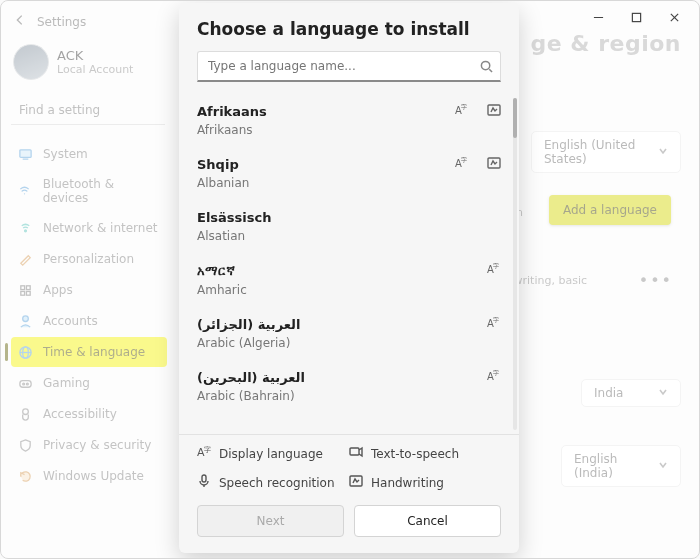 This screenshot has height=559, width=700. What do you see at coordinates (89, 259) in the screenshot?
I see `sidebar-item-personalization: Personalization` at bounding box center [89, 259].